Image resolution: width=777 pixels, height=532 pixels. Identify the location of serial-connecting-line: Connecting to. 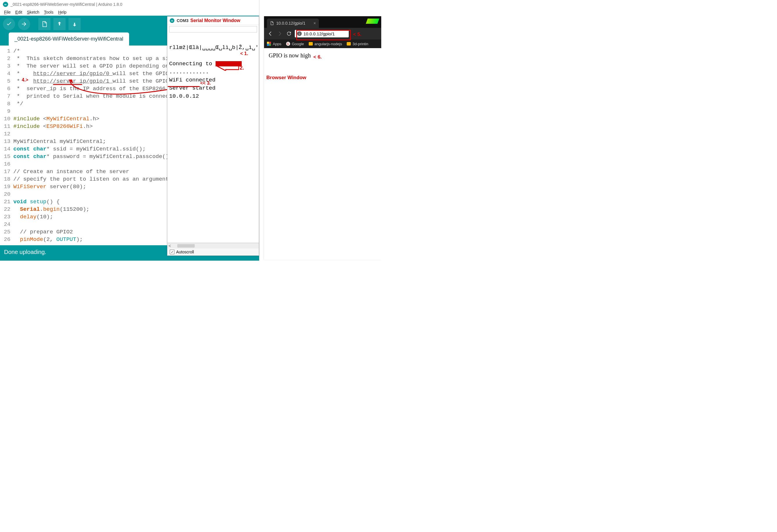
(205, 63).